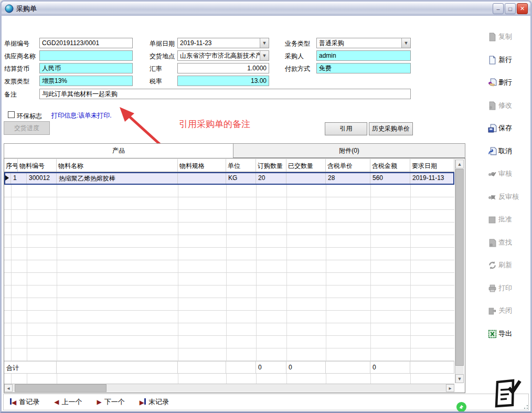 This screenshot has height=413, width=532. I want to click on column-header: 单位, so click(241, 165).